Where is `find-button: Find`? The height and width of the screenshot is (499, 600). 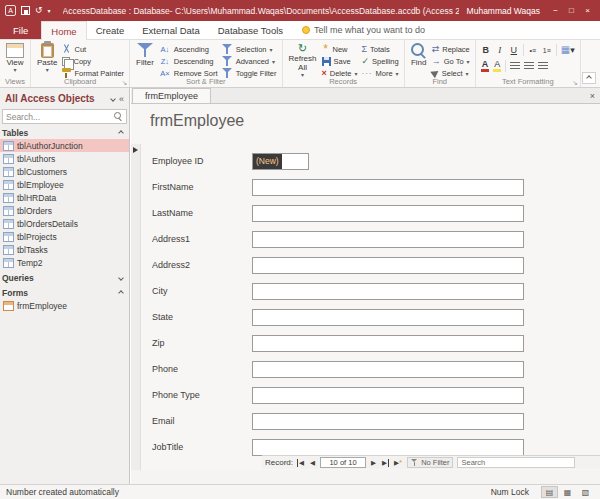 find-button: Find is located at coordinates (419, 60).